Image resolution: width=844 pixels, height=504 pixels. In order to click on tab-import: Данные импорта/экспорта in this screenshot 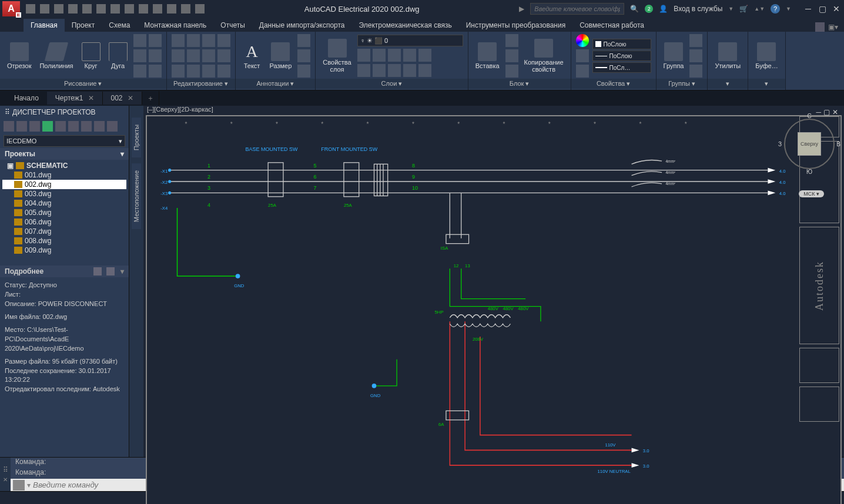, I will do `click(302, 25)`.